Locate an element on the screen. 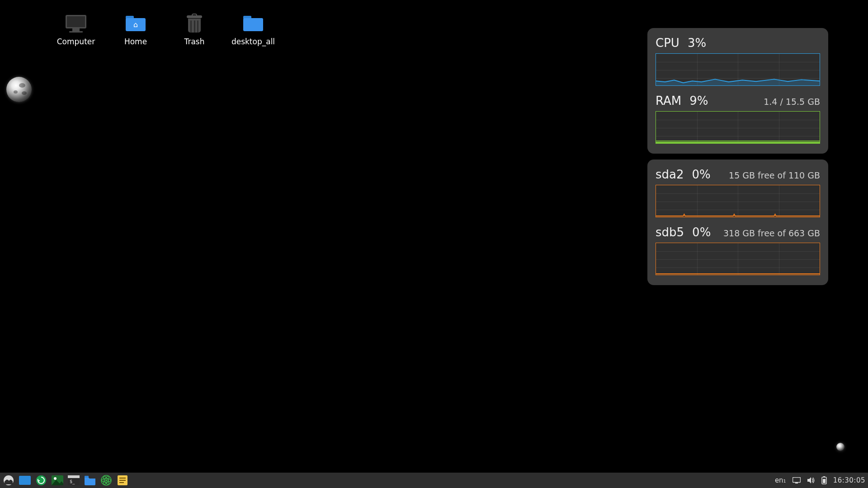 This screenshot has height=488, width=868. desktop-icon-desktop-all: desktop_all is located at coordinates (253, 30).